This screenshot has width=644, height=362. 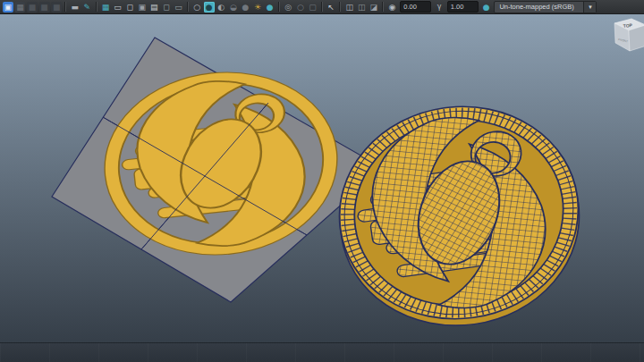 I want to click on smooth-shade-all-icon: ●, so click(x=209, y=7).